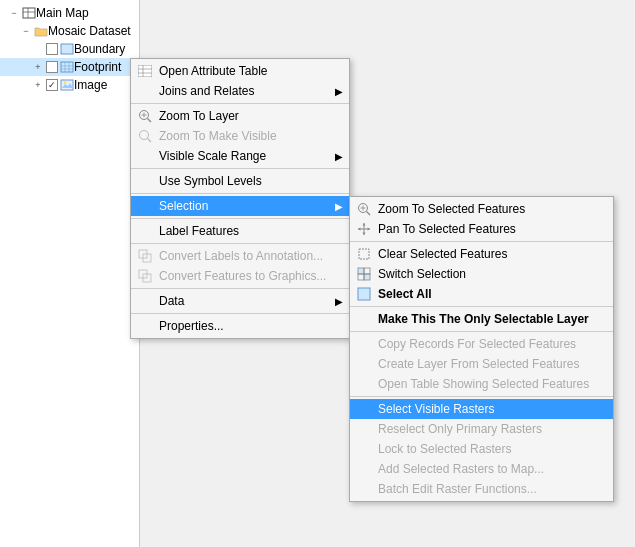  Describe the element at coordinates (240, 71) in the screenshot. I see `menu-open-attr: Open Attribute Table` at that location.